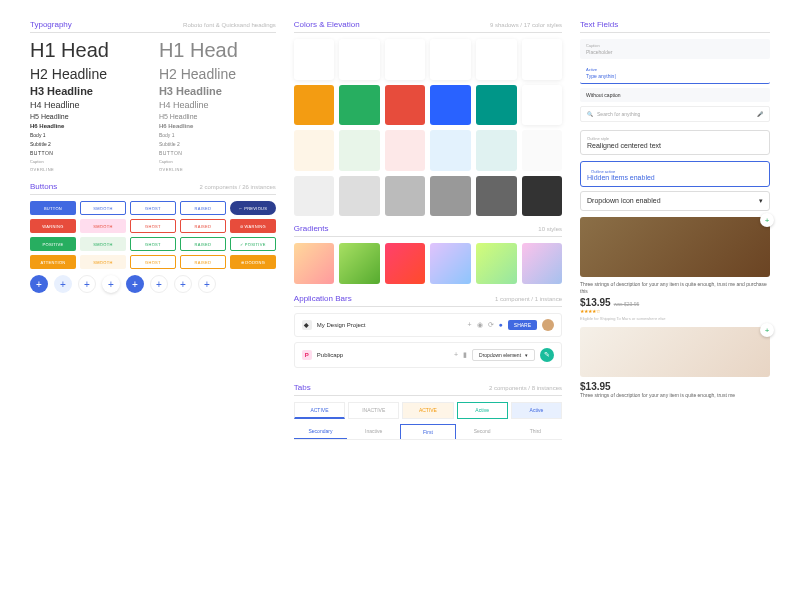  What do you see at coordinates (159, 284) in the screenshot?
I see `fab-add-outline2: +` at bounding box center [159, 284].